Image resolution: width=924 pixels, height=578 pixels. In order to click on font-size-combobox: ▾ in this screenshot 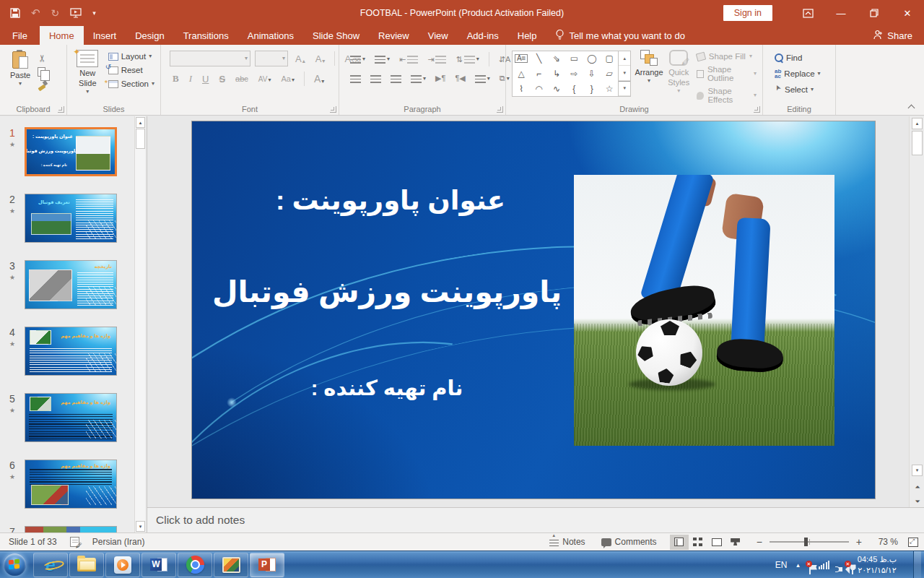, I will do `click(271, 59)`.